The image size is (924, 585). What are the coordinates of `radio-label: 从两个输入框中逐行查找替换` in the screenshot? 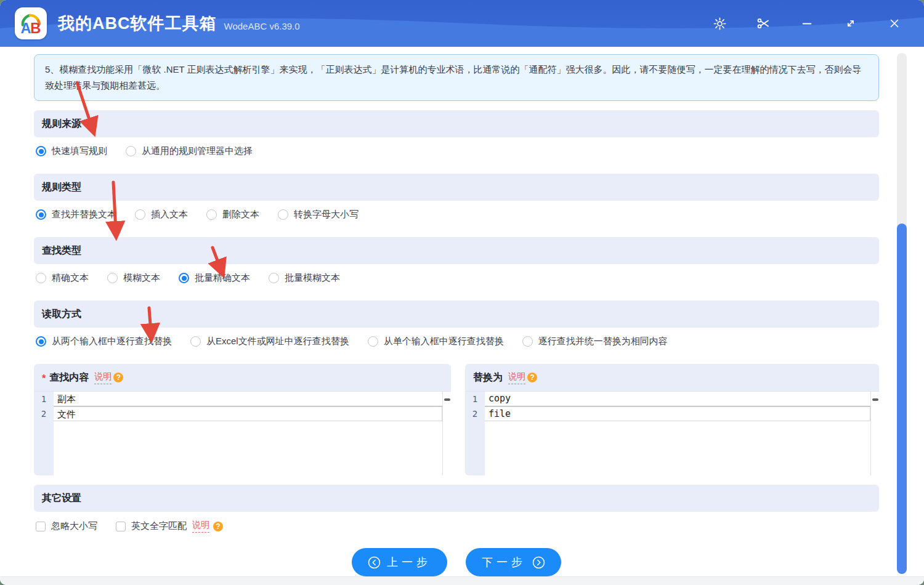 It's located at (112, 341).